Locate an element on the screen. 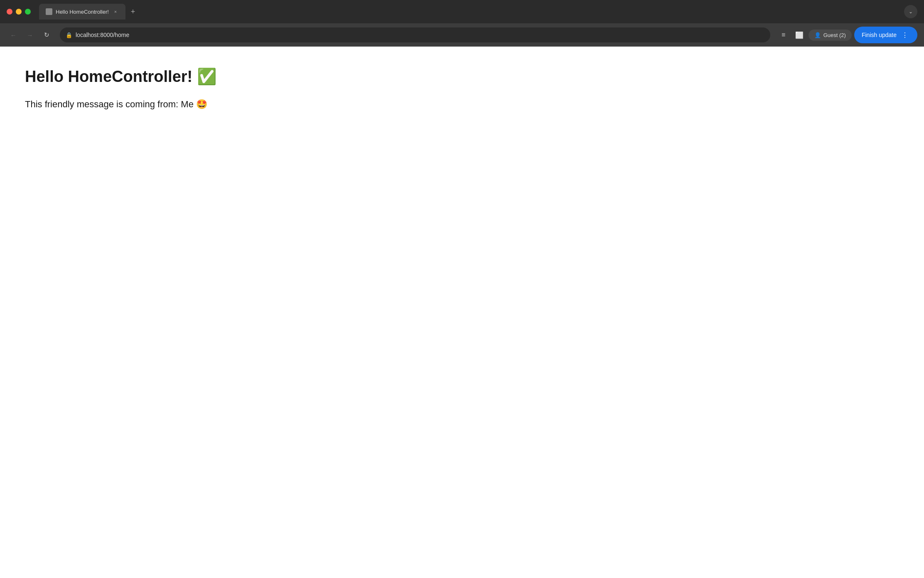 The image size is (924, 578). guest-button: 👤 Guest (2) is located at coordinates (830, 35).